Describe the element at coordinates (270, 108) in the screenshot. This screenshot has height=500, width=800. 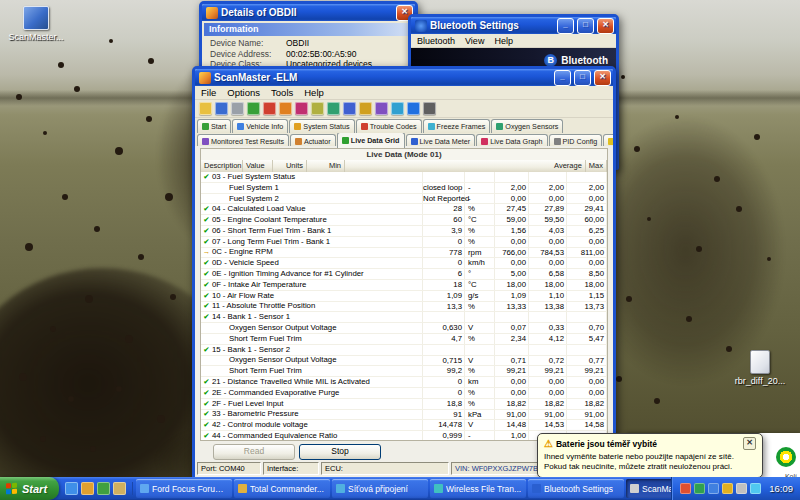
I see `disconnect-icon` at that location.